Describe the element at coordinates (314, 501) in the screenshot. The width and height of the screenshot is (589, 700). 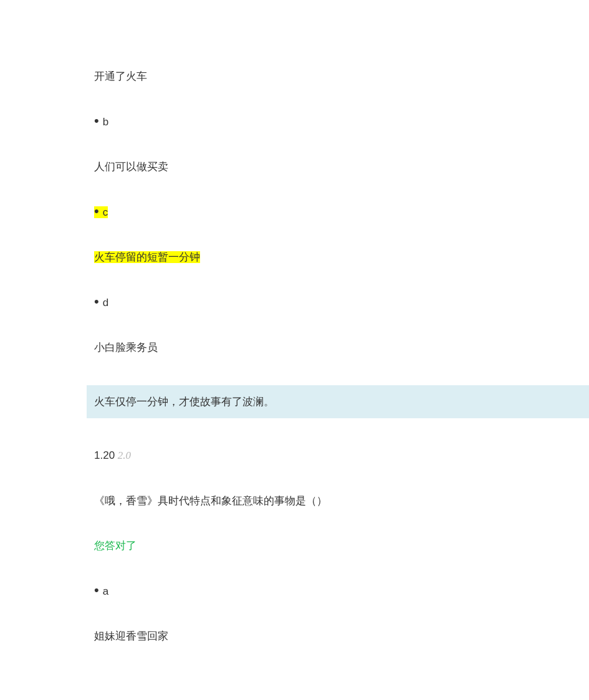
I see `question-text: 《哦，香雪》具时代特点和象征意味的事物是（）` at that location.